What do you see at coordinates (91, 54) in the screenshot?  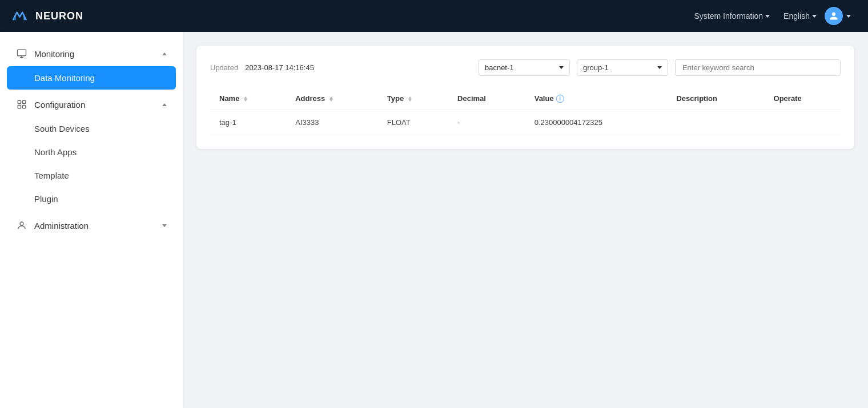 I see `monitoring-section-header: Monitoring` at bounding box center [91, 54].